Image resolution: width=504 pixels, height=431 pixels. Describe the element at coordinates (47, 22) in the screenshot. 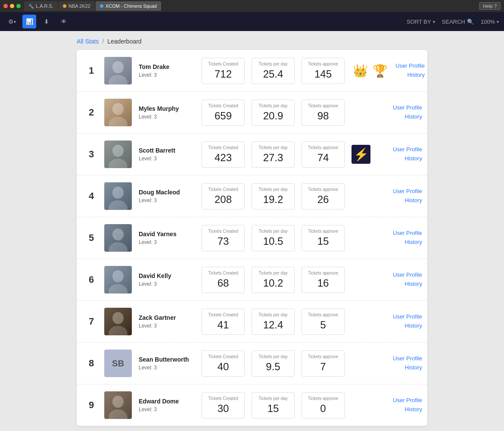

I see `download-button: ⬇` at that location.